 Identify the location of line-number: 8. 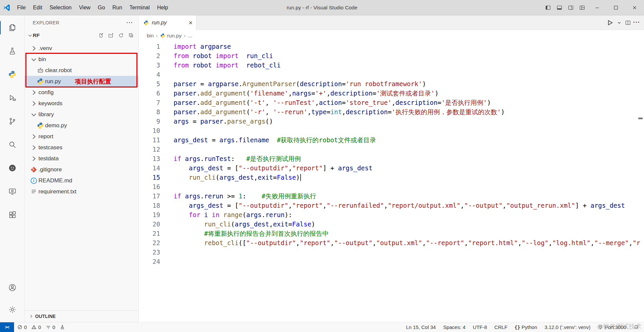
(149, 112).